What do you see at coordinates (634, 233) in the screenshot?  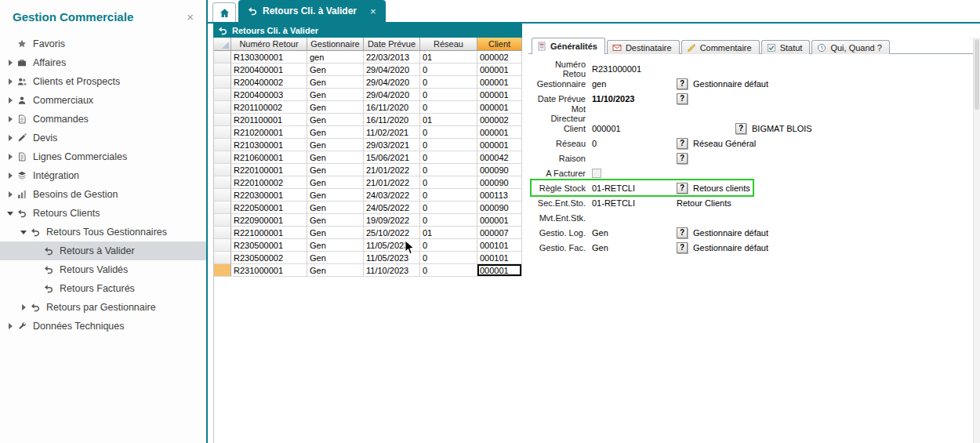 I see `field-value-gestio-log: Gen` at bounding box center [634, 233].